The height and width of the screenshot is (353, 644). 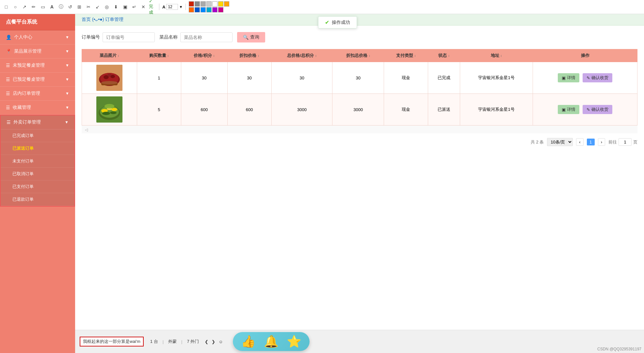 I want to click on scroll-hint: ◁, so click(x=360, y=129).